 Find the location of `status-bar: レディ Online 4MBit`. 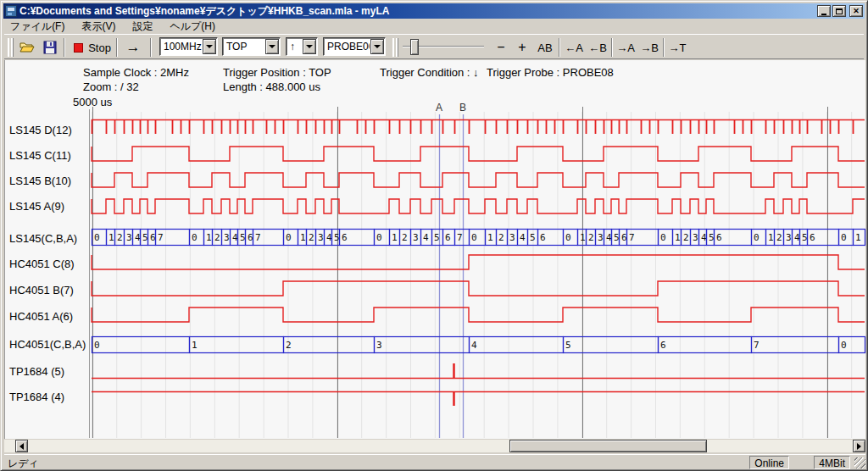

status-bar: レディ Online 4MBit is located at coordinates (435, 462).